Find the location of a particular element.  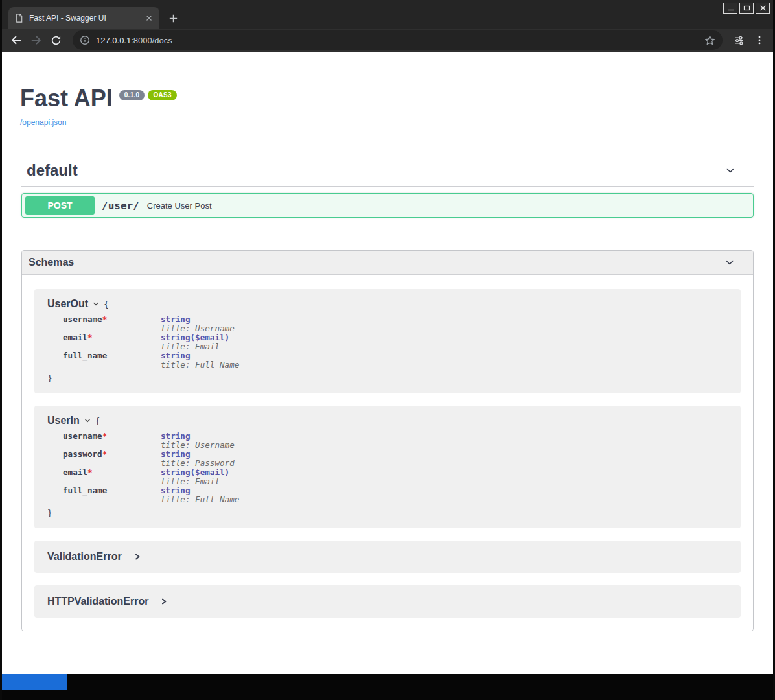

bottom-blue-strip is located at coordinates (34, 682).